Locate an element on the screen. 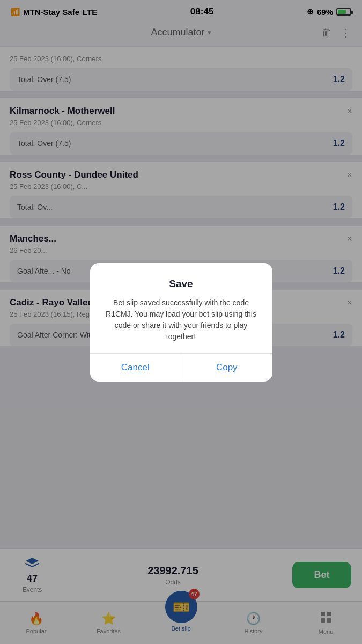 The height and width of the screenshot is (644, 362). dialog-buttons: Cancel Copy is located at coordinates (181, 367).